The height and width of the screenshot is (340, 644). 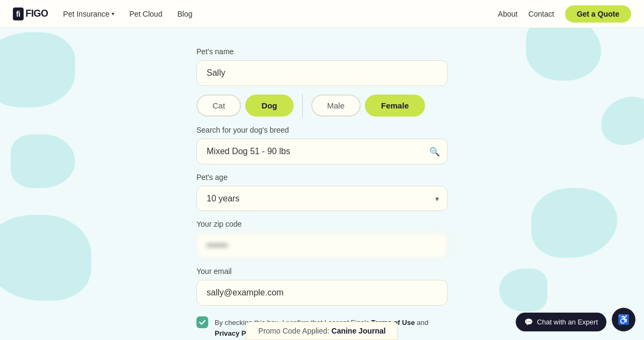 What do you see at coordinates (31, 14) in the screenshot?
I see `logo: fi FIGO` at bounding box center [31, 14].